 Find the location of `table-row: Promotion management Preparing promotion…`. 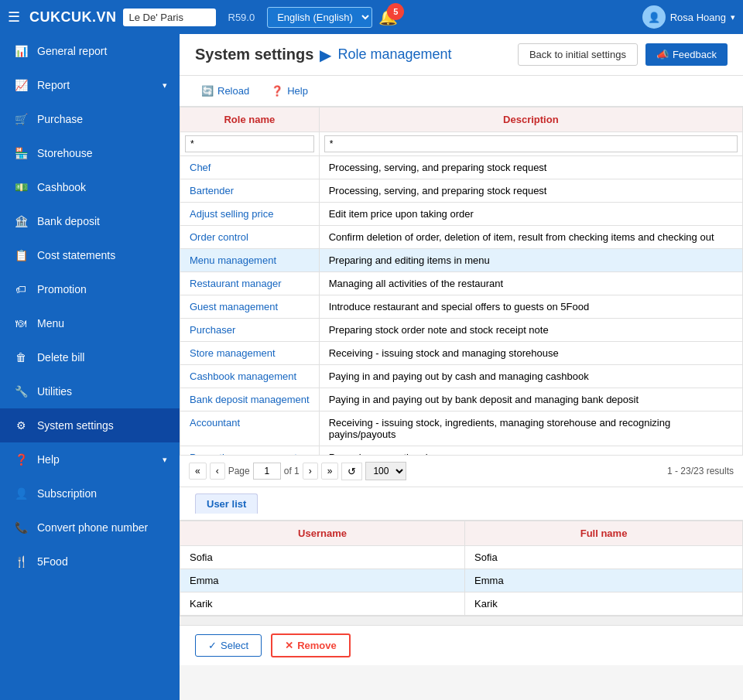

table-row: Promotion management Preparing promotion… is located at coordinates (461, 451).